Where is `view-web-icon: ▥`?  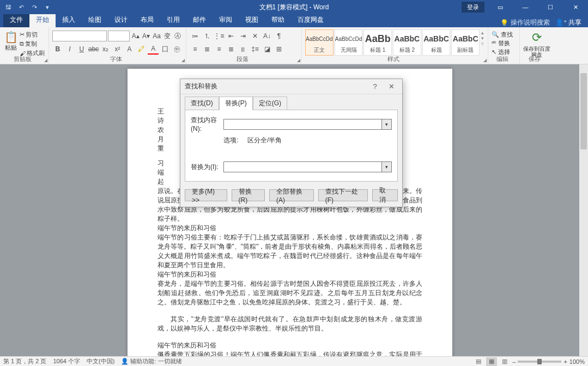
view-web-icon: ▥ is located at coordinates (505, 362).